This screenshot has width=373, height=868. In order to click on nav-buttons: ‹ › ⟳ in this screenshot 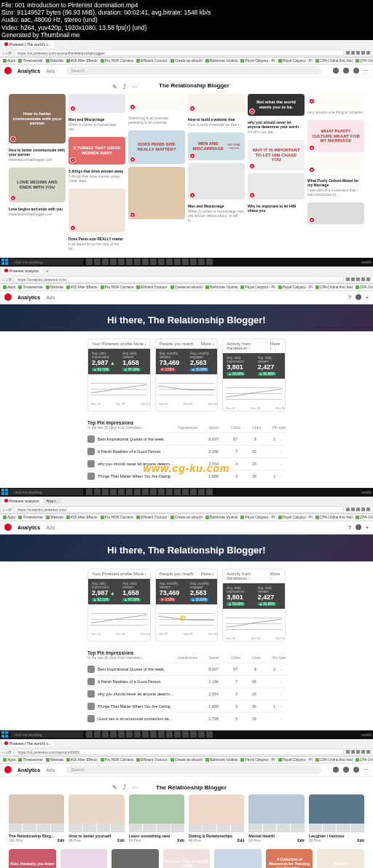, I will do `click(7, 510)`.